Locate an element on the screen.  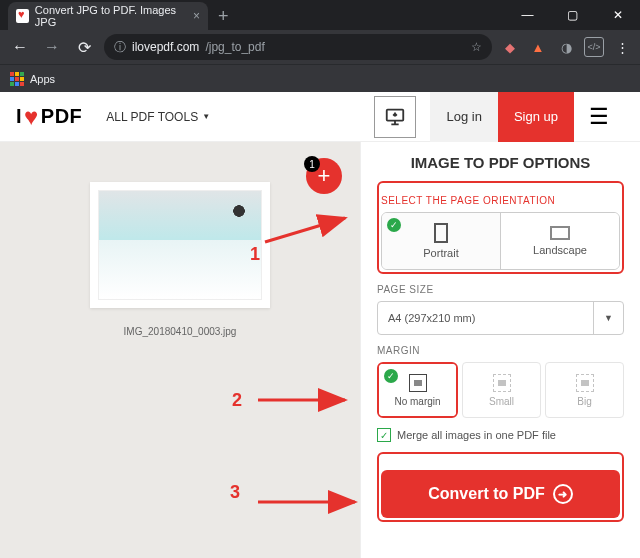
login-button: Log in is located at coordinates (464, 117).